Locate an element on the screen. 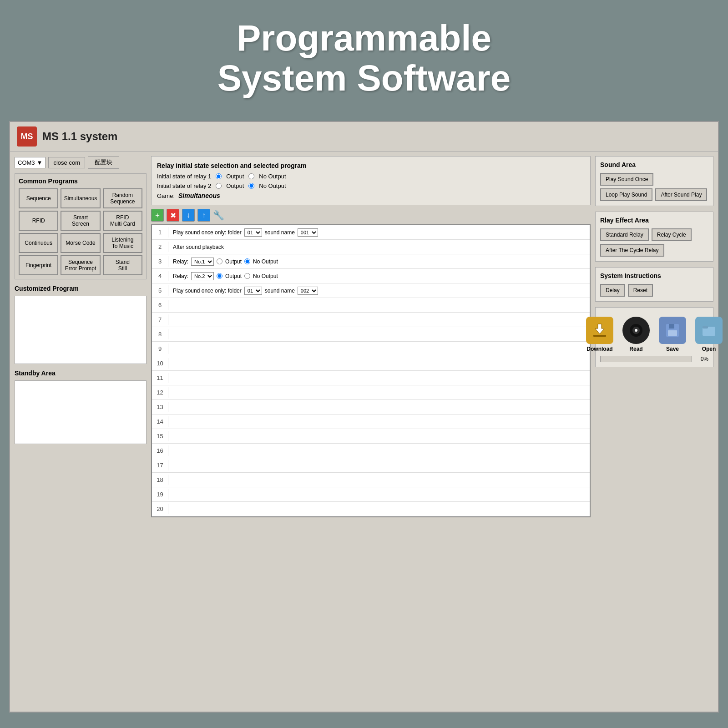 The width and height of the screenshot is (728, 728). relay2-no-output-radio is located at coordinates (251, 186).